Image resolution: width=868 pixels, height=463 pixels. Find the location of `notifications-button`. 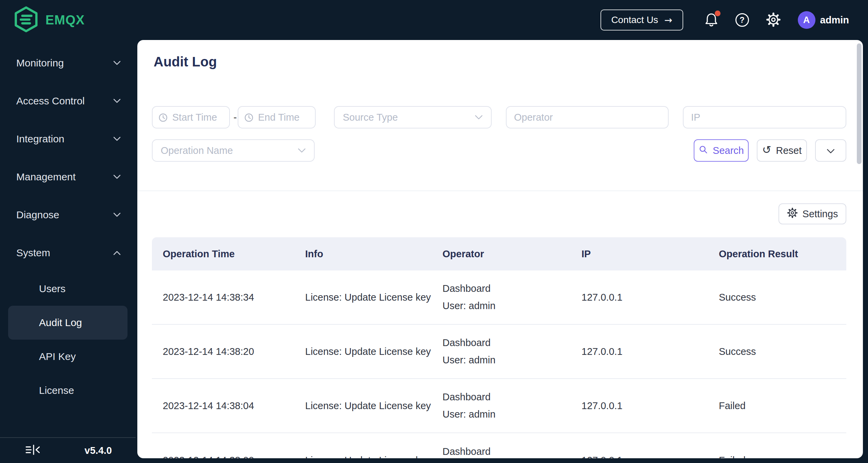

notifications-button is located at coordinates (711, 20).